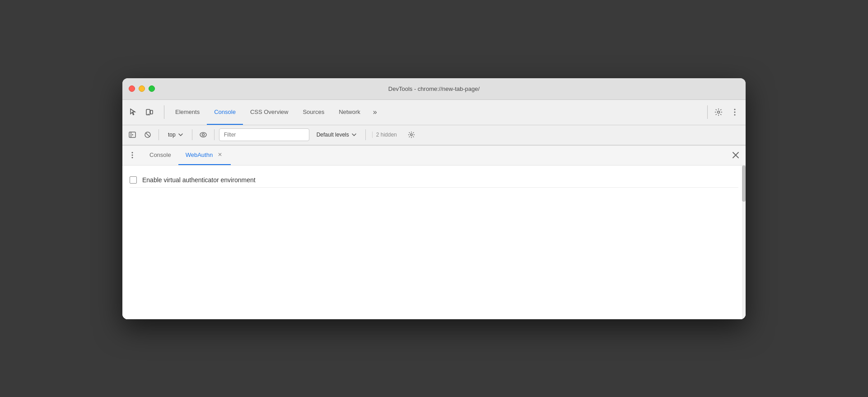  What do you see at coordinates (160, 156) in the screenshot?
I see `drawer-tab-console: Console` at bounding box center [160, 156].